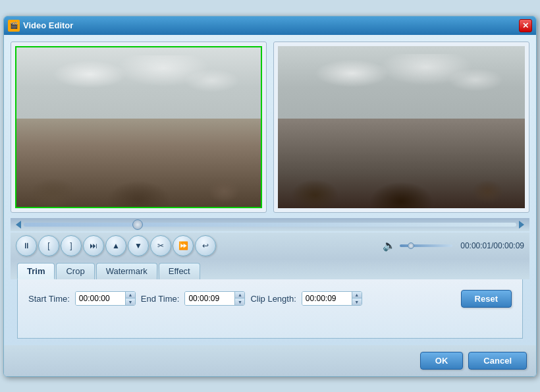 The width and height of the screenshot is (540, 392). What do you see at coordinates (49, 246) in the screenshot?
I see `bracket-left-button: [` at bounding box center [49, 246].